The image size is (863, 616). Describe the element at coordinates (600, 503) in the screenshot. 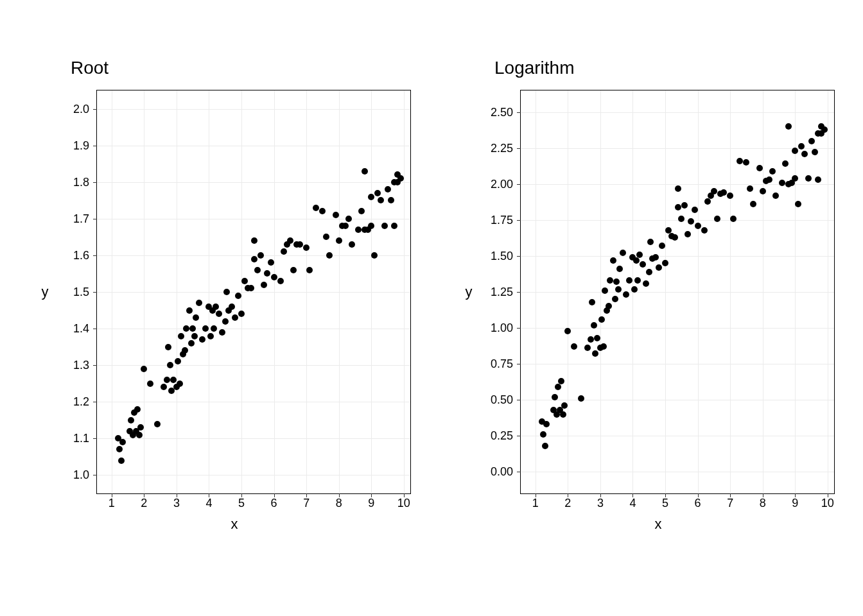

I see `tick-label-x: 3` at that location.